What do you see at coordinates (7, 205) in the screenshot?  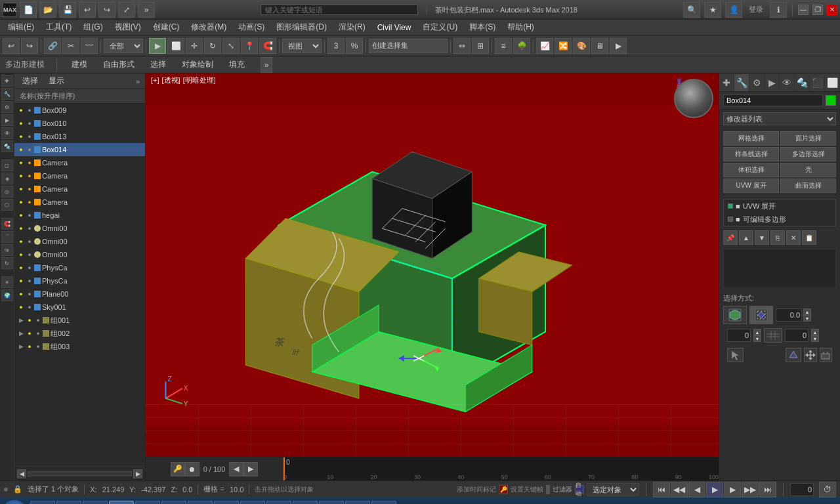 I see `scene-sel4: ⬡` at bounding box center [7, 205].